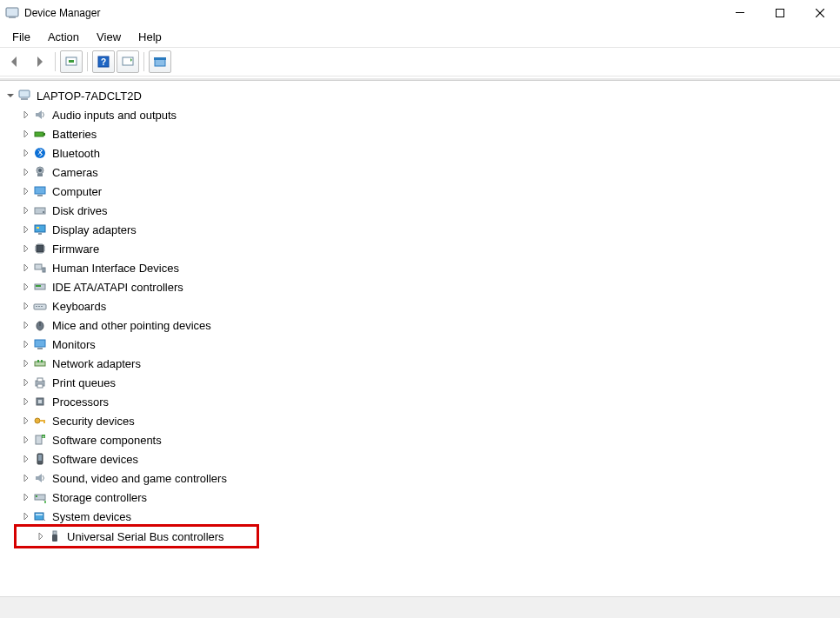 The height and width of the screenshot is (618, 840). What do you see at coordinates (40, 153) in the screenshot?
I see `bluetooth-icon` at bounding box center [40, 153].